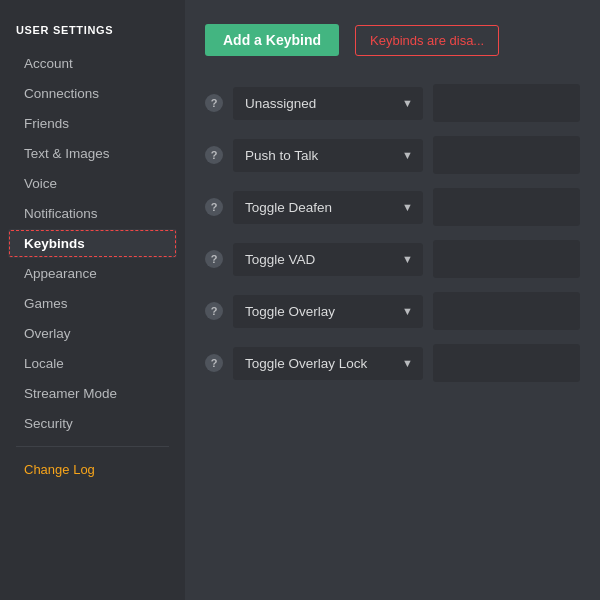  Describe the element at coordinates (328, 312) in the screenshot. I see `keybind-dropdown: Toggle Overlay▼` at that location.